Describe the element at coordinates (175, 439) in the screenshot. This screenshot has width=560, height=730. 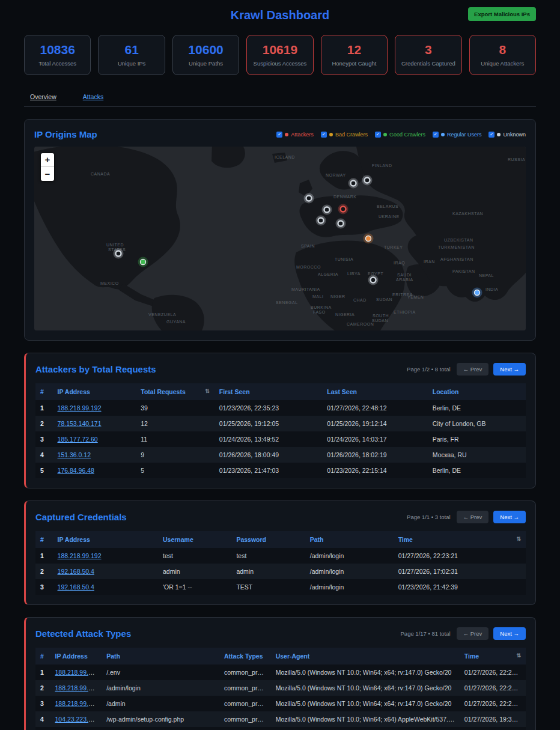
I see `table-cell: 11` at that location.